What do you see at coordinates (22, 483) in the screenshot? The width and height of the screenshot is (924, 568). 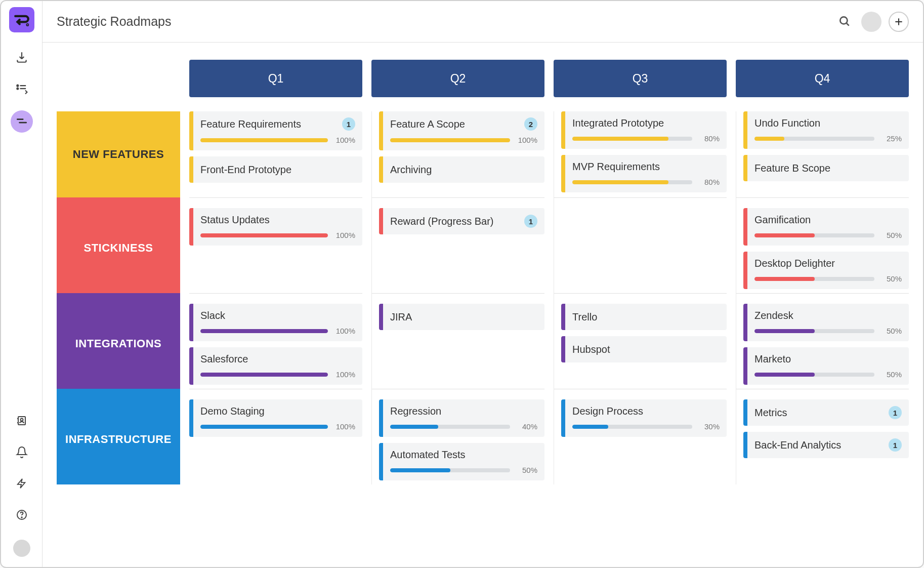 I see `bolt-icon` at bounding box center [22, 483].